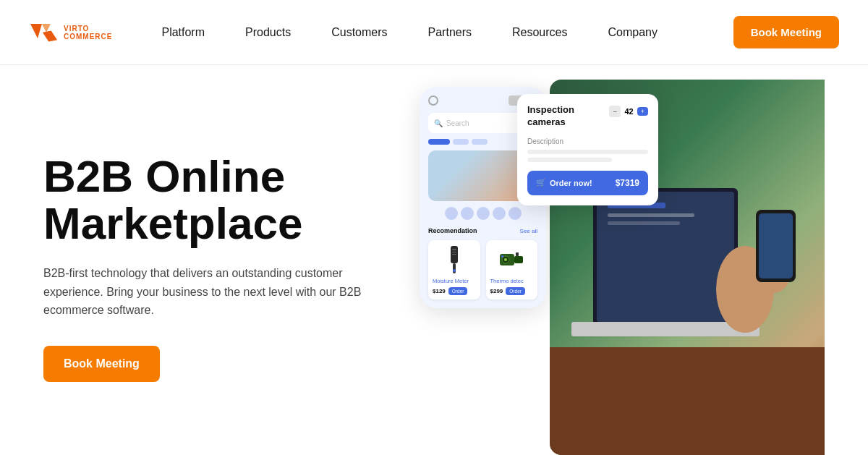 The image size is (868, 455). Describe the element at coordinates (512, 270) in the screenshot. I see `product-card-2: Thermo detec $299 Order` at that location.